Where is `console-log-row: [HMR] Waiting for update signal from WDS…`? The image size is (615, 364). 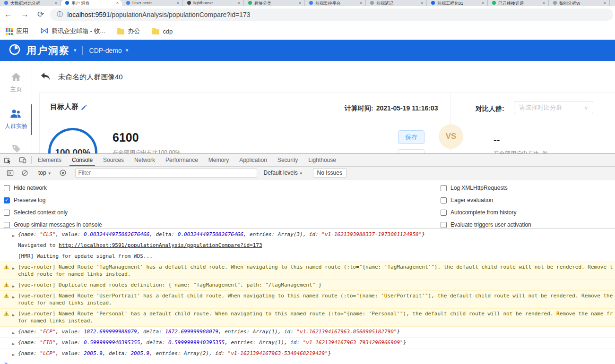 console-log-row: [HMR] Waiting for update signal from WDS… is located at coordinates (307, 257).